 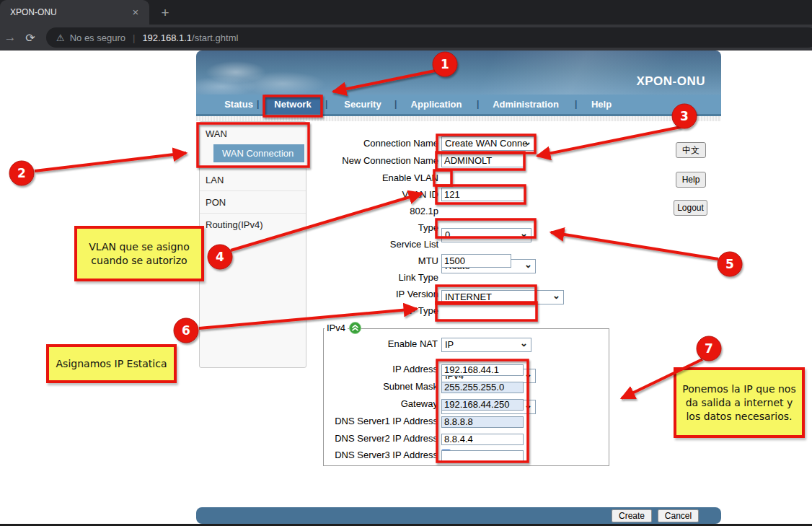 What do you see at coordinates (342, 439) in the screenshot?
I see `dns2-label: DNS Server2 IP Address` at bounding box center [342, 439].